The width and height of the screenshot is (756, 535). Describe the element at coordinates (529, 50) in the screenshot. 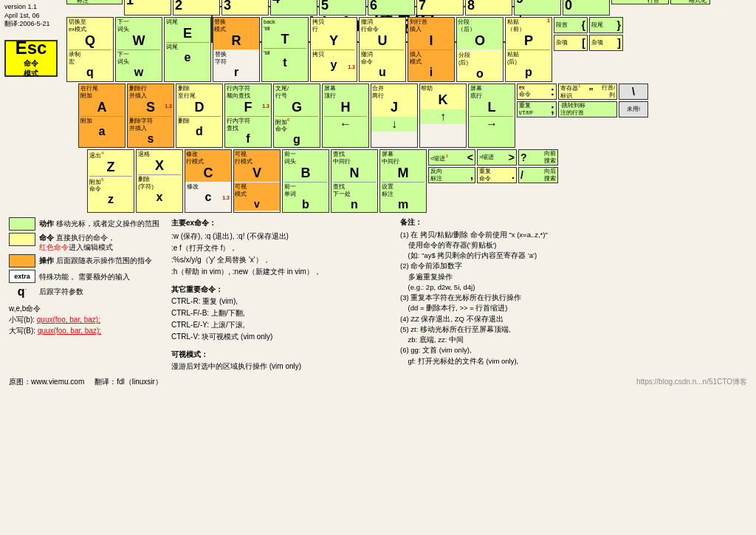

I see `key-P: 粘贴（前） P 粘贴(后) p 1` at that location.